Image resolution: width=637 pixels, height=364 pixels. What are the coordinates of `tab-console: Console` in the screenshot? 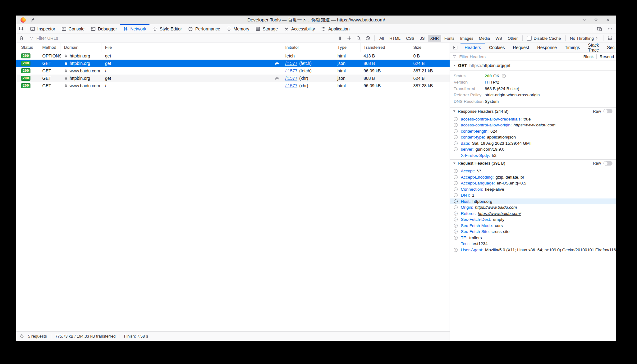 It's located at (73, 29).